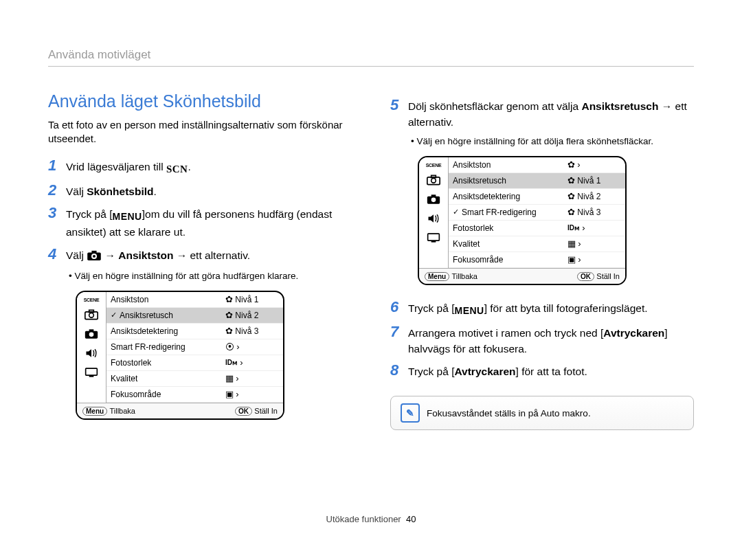  Describe the element at coordinates (506, 213) in the screenshot. I see `panel-list: Ansiktston Ansiktsretusch Ansiktsdetekte…` at that location.